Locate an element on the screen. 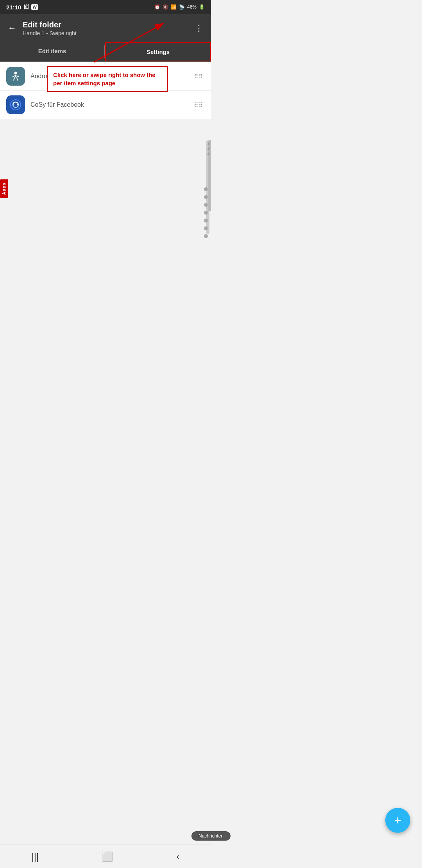 The image size is (422, 868). cosy-drag-handle: ⠿⠿ is located at coordinates (198, 105).